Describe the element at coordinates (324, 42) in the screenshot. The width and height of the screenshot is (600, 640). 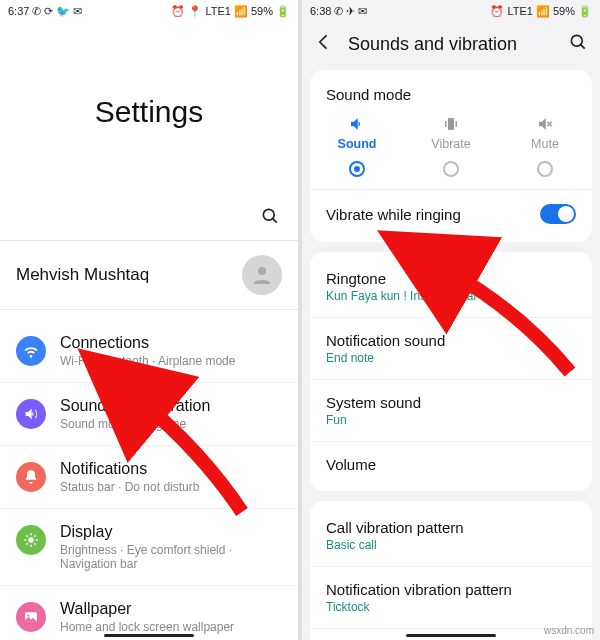
I see `chevron-left-icon` at that location.